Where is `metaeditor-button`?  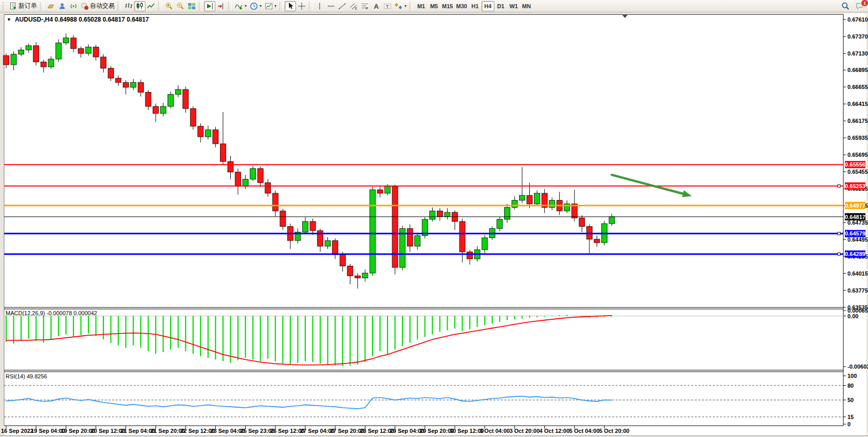 metaeditor-button is located at coordinates (62, 6).